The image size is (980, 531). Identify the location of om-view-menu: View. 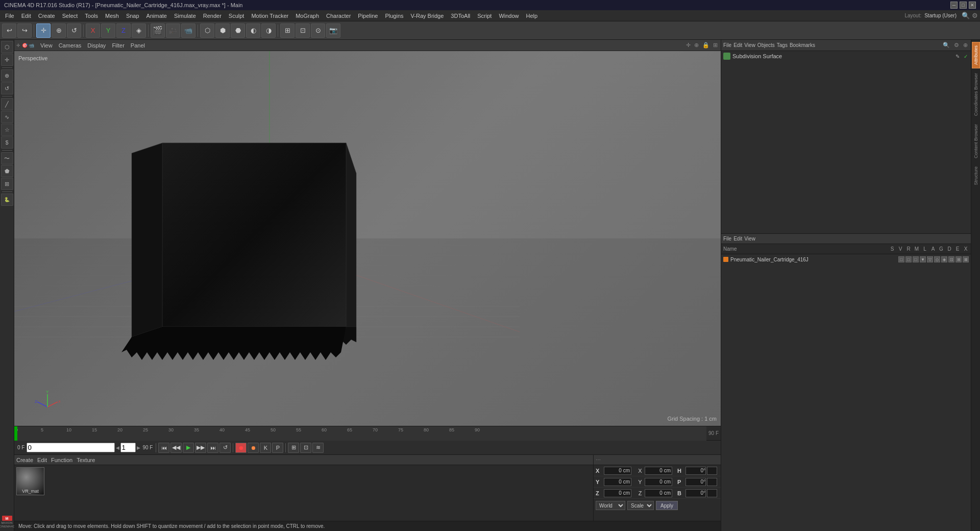
(750, 45).